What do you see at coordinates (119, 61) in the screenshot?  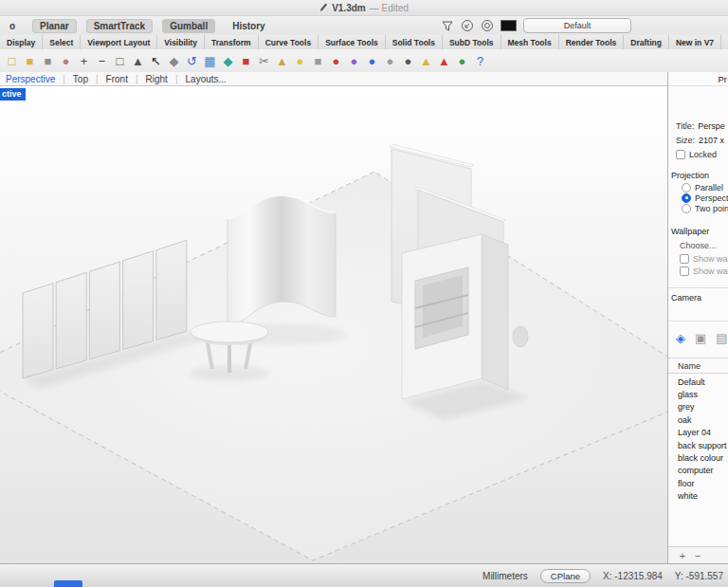 I see `zoom-extents-icon: □` at bounding box center [119, 61].